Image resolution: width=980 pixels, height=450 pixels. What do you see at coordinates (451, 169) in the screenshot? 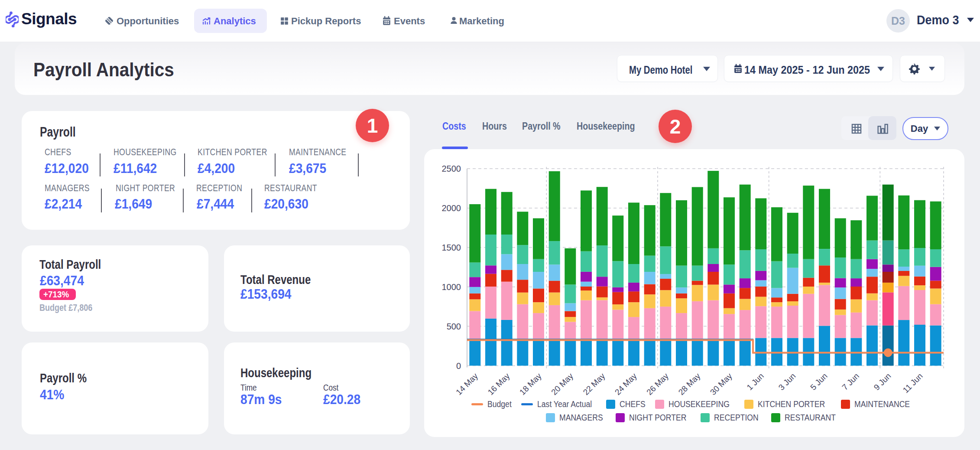
I see `svg-text: 2500` at bounding box center [451, 169].